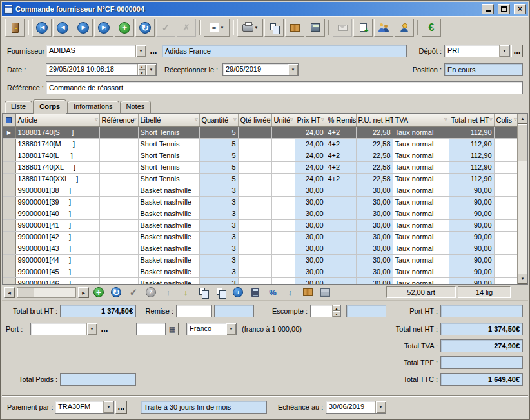 The image size is (530, 420). Describe the element at coordinates (104, 329) in the screenshot. I see `port-browse-button: ...` at that location.